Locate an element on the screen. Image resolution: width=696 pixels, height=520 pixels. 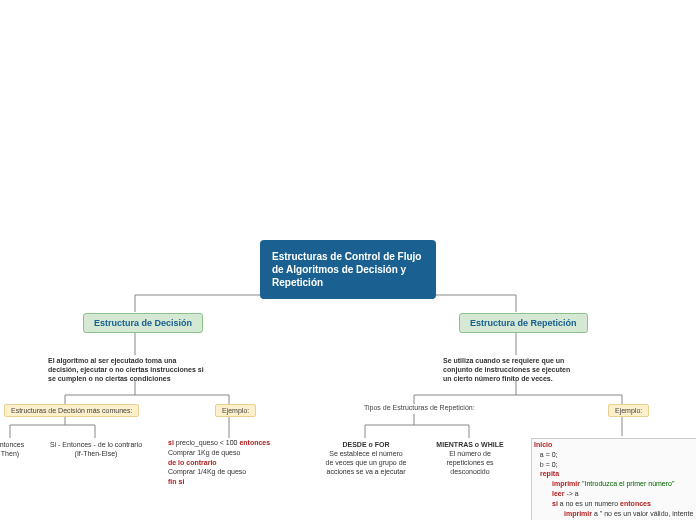
kw-entonces2: entonces is located at coordinates (636, 504).